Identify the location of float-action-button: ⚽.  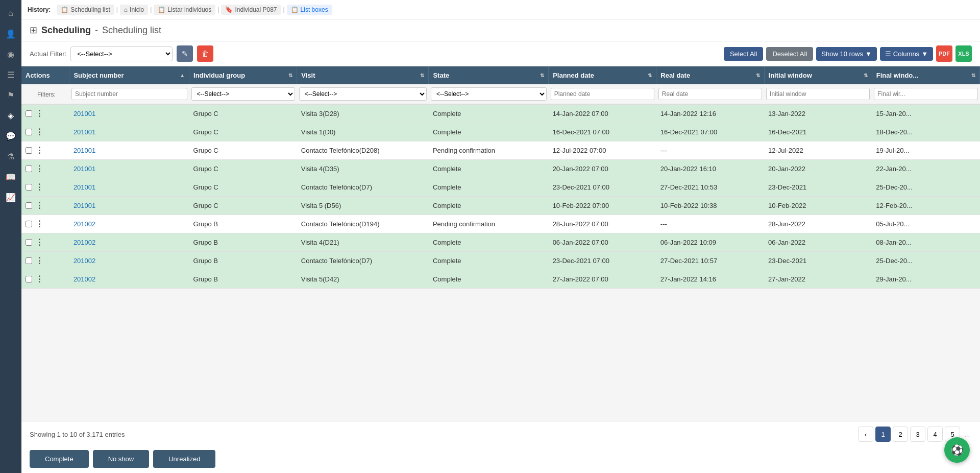
(957, 450).